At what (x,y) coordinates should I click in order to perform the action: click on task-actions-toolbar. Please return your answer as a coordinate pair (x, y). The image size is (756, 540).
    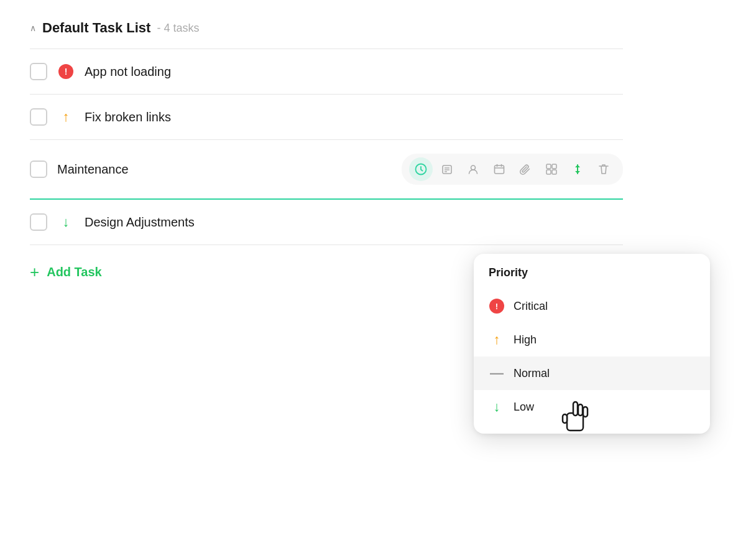
    Looking at the image, I should click on (512, 169).